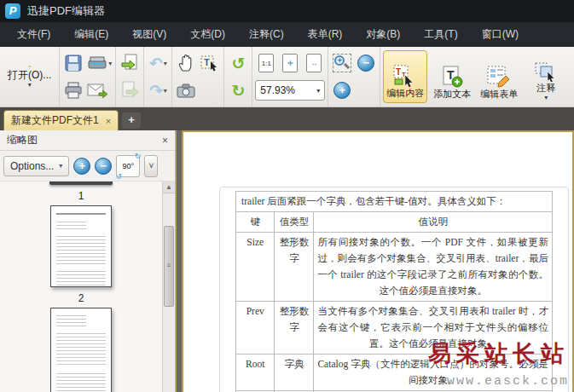  Describe the element at coordinates (128, 166) in the screenshot. I see `rotate-90-button: 90° ↻ ↺` at that location.